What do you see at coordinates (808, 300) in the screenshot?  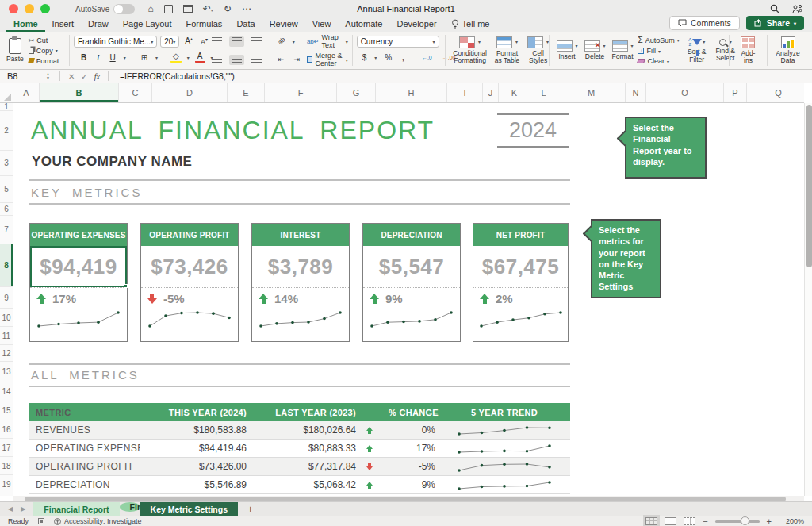 I see `vertical-scrollbar` at bounding box center [808, 300].